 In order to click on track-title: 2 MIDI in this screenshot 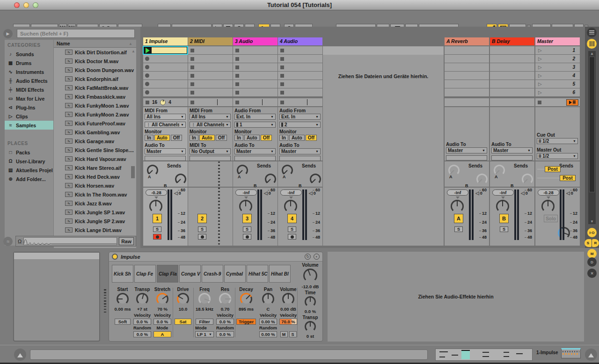, I will do `click(211, 41)`.